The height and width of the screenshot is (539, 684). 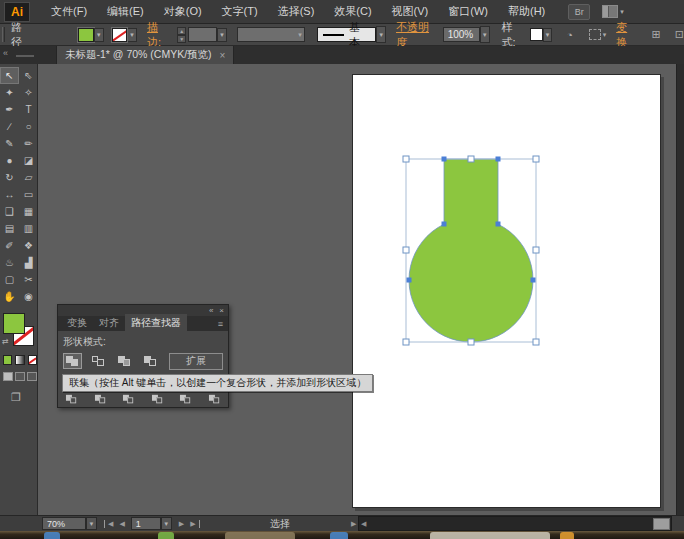 What do you see at coordinates (182, 35) in the screenshot?
I see `stroke-weight-stepper: ▲ ▼` at bounding box center [182, 35].